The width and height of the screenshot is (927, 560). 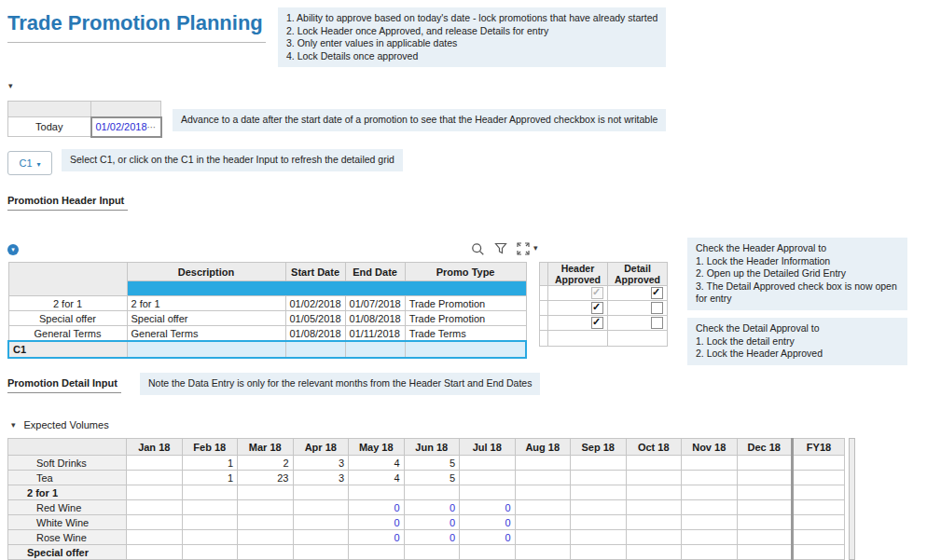 What do you see at coordinates (578, 323) in the screenshot?
I see `header-approved-cell` at bounding box center [578, 323].